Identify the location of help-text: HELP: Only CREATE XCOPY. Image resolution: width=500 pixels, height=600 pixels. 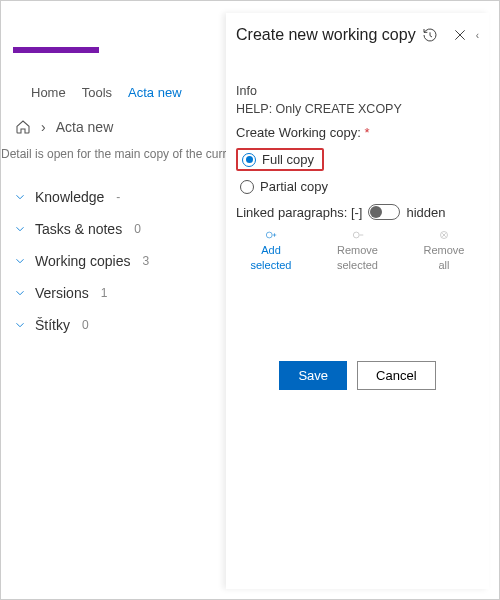
(358, 110).